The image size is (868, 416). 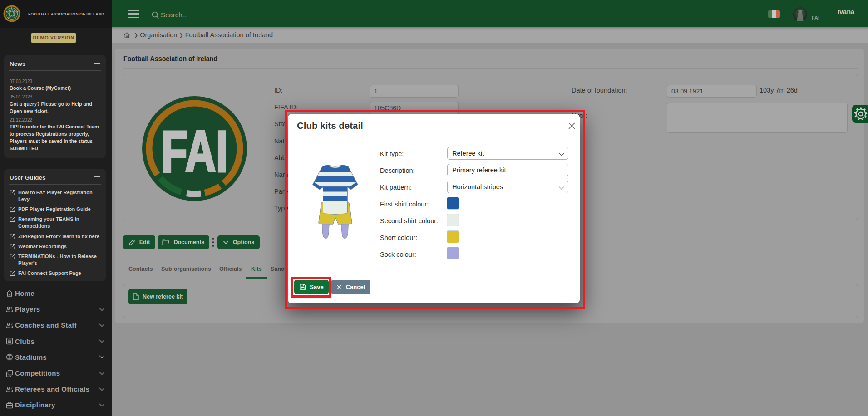 I want to click on svg-text: FAI, so click(x=195, y=152).